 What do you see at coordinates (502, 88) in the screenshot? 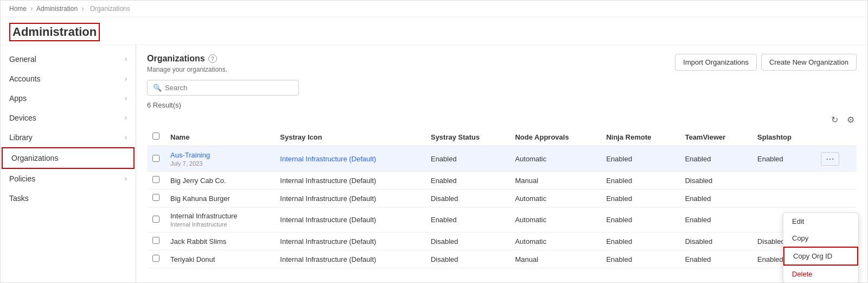
I see `search-container: 🔍` at bounding box center [502, 88].